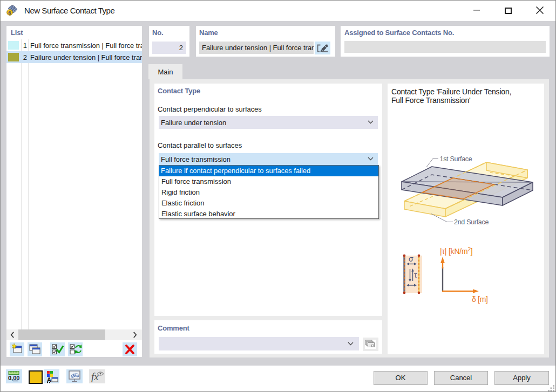 Image resolution: width=556 pixels, height=392 pixels. Describe the element at coordinates (411, 259) in the screenshot. I see `svg-text: σ` at that location.